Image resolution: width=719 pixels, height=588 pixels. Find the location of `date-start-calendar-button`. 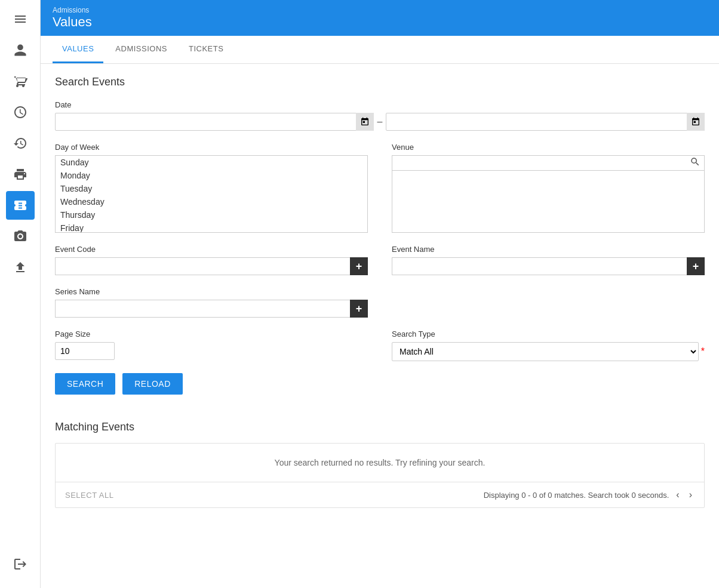

date-start-calendar-button is located at coordinates (365, 122).